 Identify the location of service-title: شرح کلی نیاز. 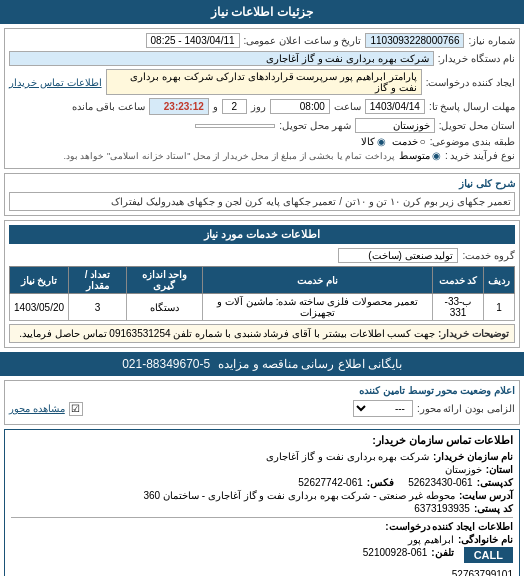
(262, 184).